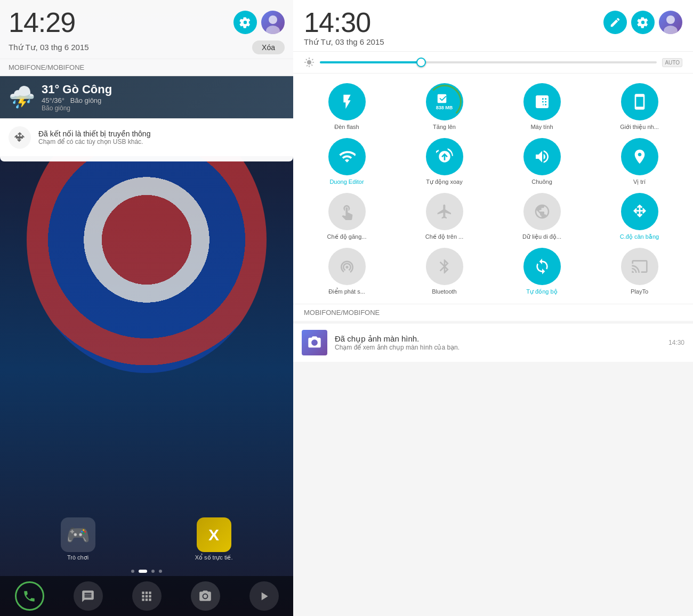 Image resolution: width=693 pixels, height=616 pixels. I want to click on qs-rotate-icon, so click(445, 157).